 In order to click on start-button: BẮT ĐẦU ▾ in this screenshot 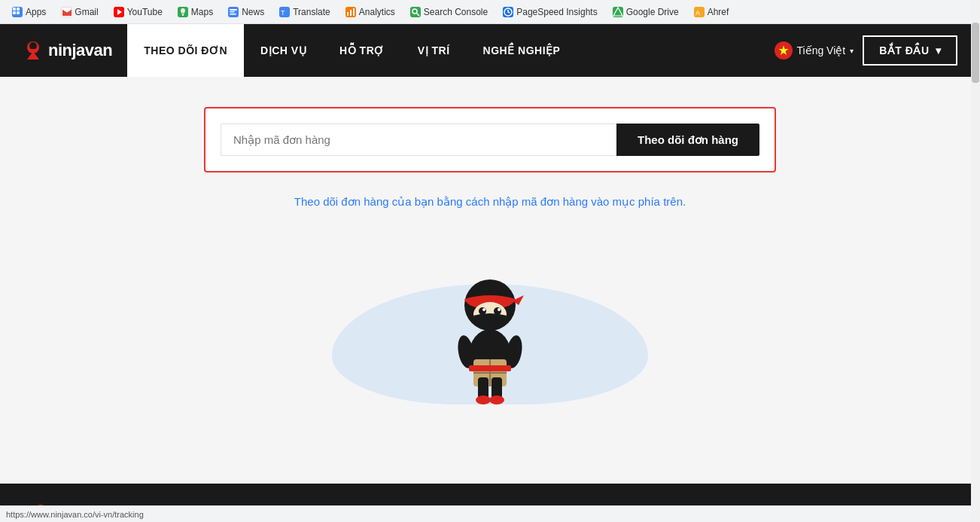, I will do `click(910, 50)`.